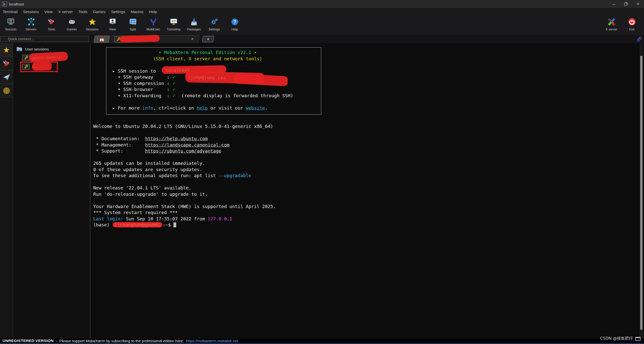  I want to click on close-button: ✕, so click(638, 4).